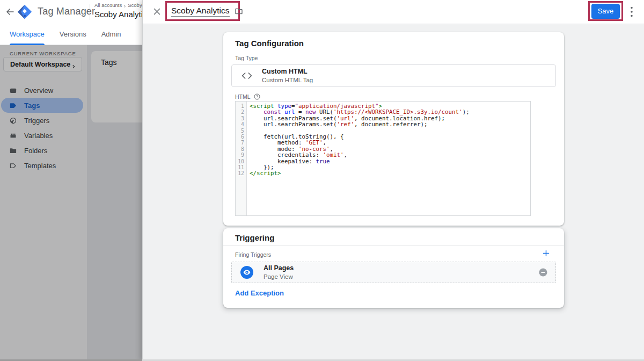  What do you see at coordinates (201, 11) in the screenshot?
I see `tag-name-input: Scoby Analytics` at bounding box center [201, 11].